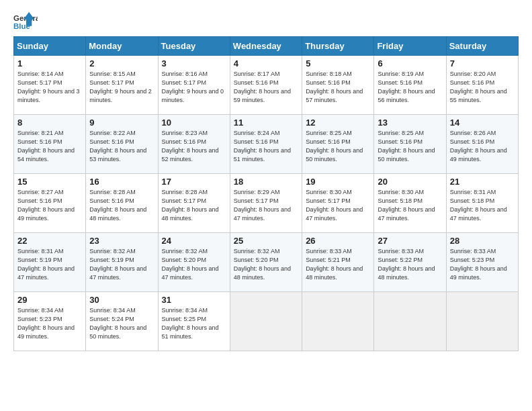 The width and height of the screenshot is (532, 411). What do you see at coordinates (50, 87) in the screenshot?
I see `day-detail: Sunrise: 8:14 AMSunset: 5:17 PMDaylight:…` at bounding box center [50, 87].